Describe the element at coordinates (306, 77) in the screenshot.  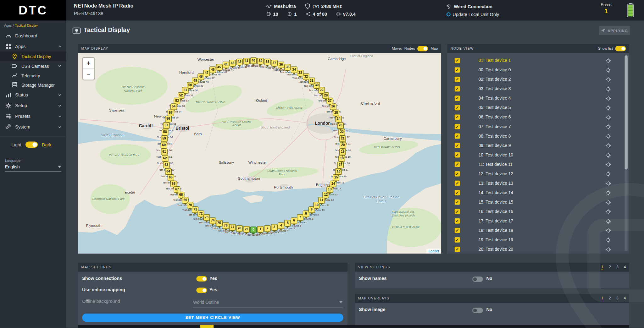
I see `map-node-marker: 32` at that location.